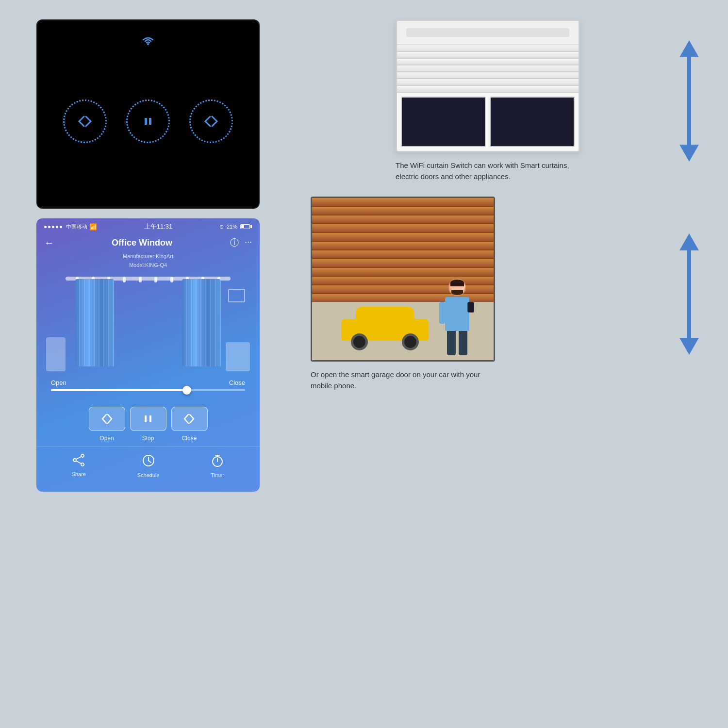 The height and width of the screenshot is (728, 728). I want to click on info-button: ⓘ, so click(234, 243).